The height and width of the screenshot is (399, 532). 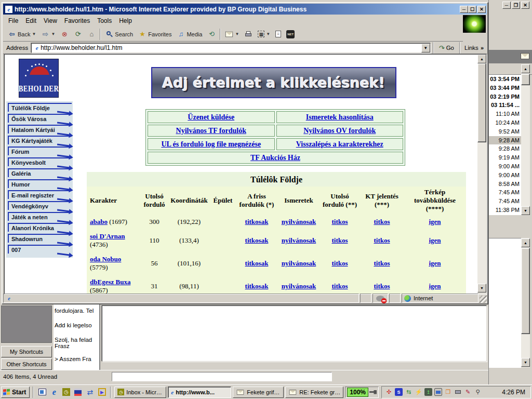 I want to click on message-time: 9:19 AM, so click(x=505, y=158).